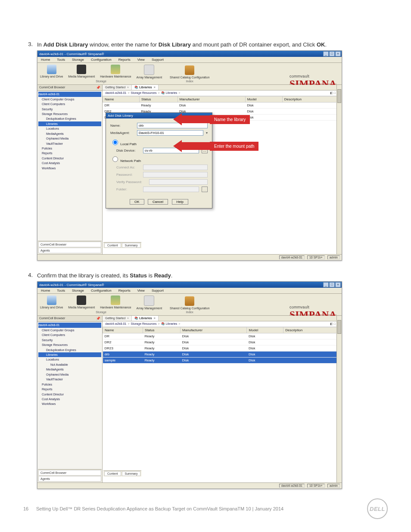  I want to click on minimize-icon: _, so click(326, 285).